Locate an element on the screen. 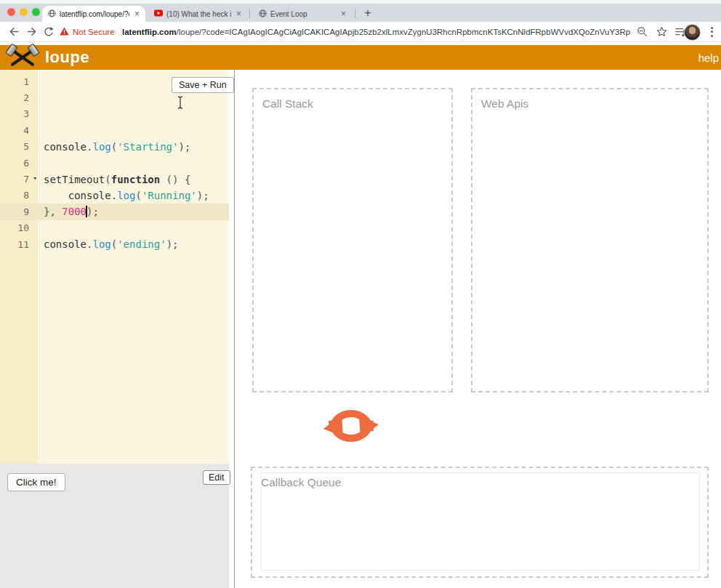 The height and width of the screenshot is (588, 721). line-number: 2 is located at coordinates (19, 97).